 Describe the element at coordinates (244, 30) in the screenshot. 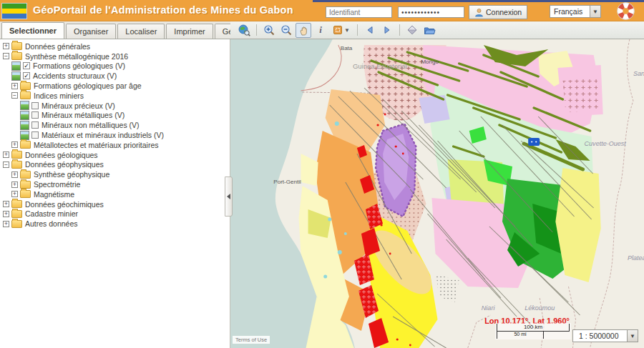

I see `zoom-full-extent-icon` at that location.